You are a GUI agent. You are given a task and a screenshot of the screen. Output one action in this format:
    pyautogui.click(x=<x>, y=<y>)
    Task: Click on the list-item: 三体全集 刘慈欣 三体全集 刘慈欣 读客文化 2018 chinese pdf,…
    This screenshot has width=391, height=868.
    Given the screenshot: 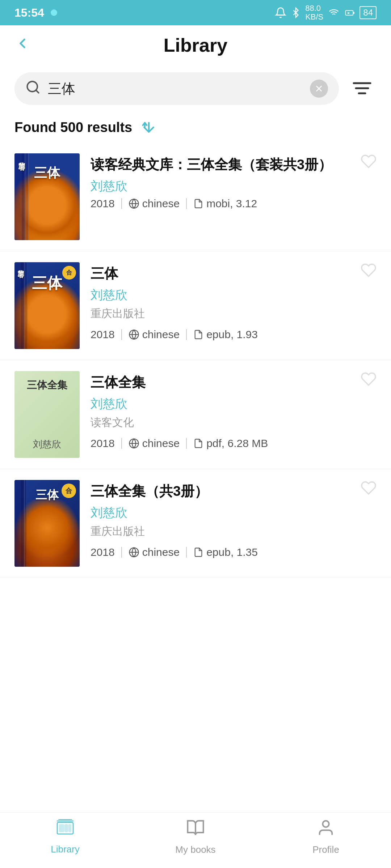 What is the action you would take?
    pyautogui.click(x=196, y=414)
    